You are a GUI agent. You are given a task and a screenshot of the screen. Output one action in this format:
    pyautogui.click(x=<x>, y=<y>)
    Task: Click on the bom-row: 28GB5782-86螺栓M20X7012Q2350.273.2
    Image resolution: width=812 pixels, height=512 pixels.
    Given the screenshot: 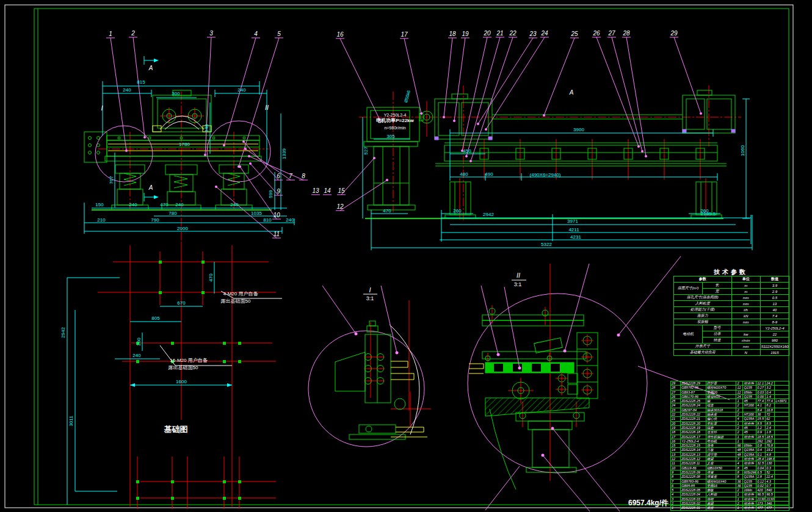 What is the action you would take?
    pyautogui.click(x=730, y=388)
    